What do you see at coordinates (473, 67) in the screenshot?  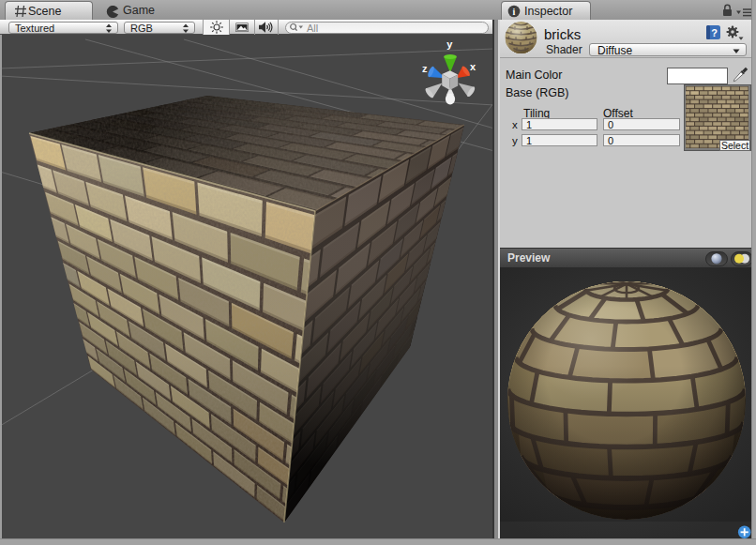 I see `svg-text: x` at bounding box center [473, 67].